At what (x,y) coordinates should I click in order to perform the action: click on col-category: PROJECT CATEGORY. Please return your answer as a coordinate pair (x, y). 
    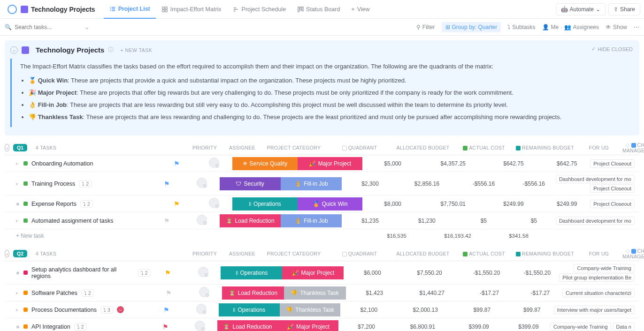
    Looking at the image, I should click on (294, 148).